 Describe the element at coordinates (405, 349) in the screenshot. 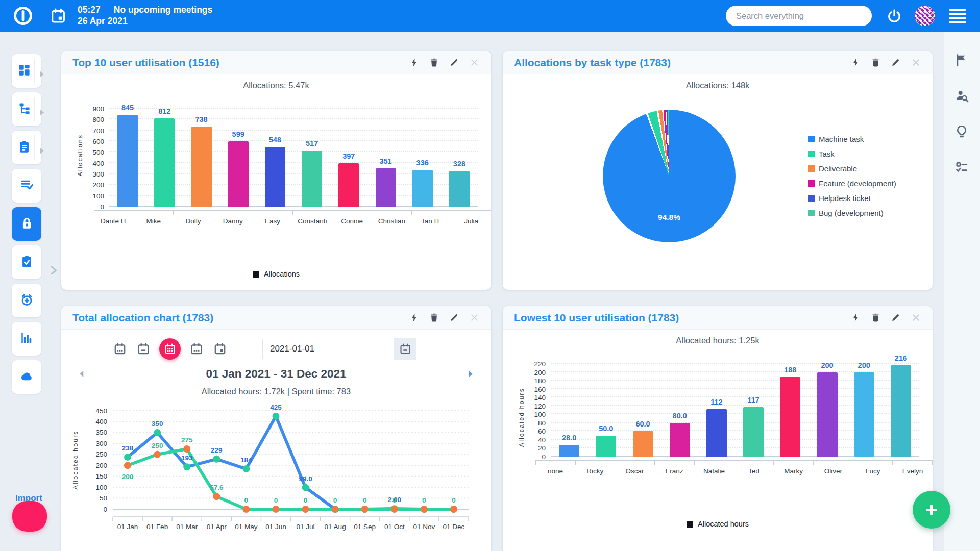

I see `date-picker-calendar-icon` at that location.